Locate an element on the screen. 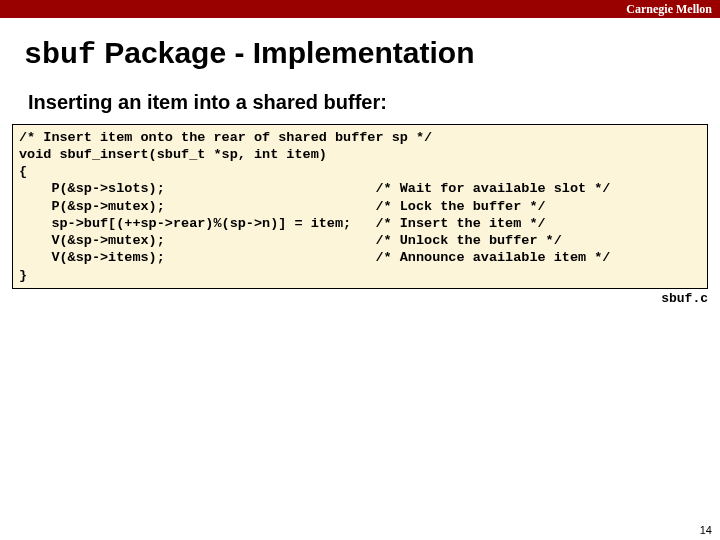 This screenshot has height=540, width=720. header-bar: Carnegie Mellon is located at coordinates (360, 9).